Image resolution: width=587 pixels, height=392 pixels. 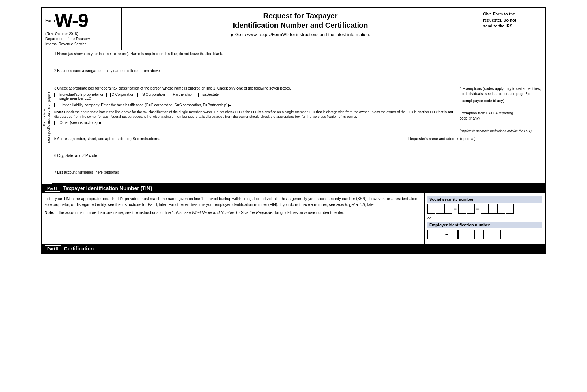 What do you see at coordinates (299, 144) in the screenshot?
I see `row5-row: 5 Address (number, street, and apt. or s…` at bounding box center [299, 144].